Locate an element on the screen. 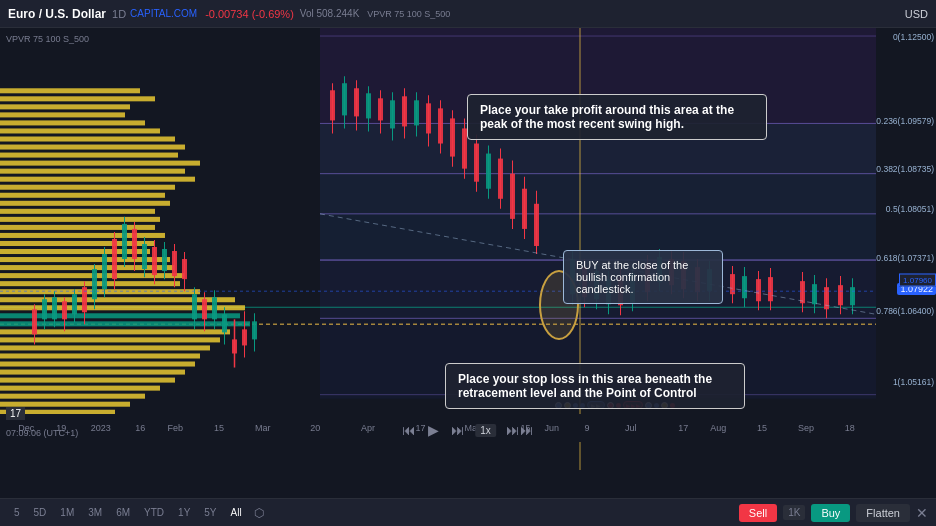 Image resolution: width=936 pixels, height=526 pixels. playback-speed: 1x is located at coordinates (486, 430).